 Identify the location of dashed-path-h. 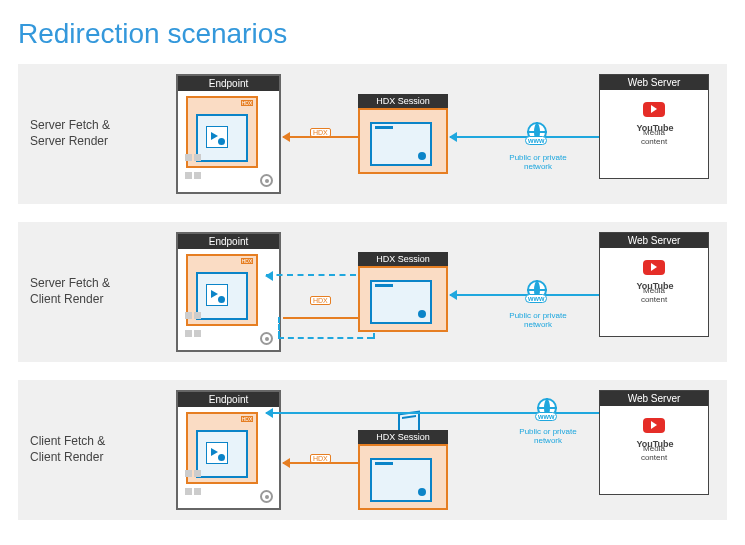
(326, 338).